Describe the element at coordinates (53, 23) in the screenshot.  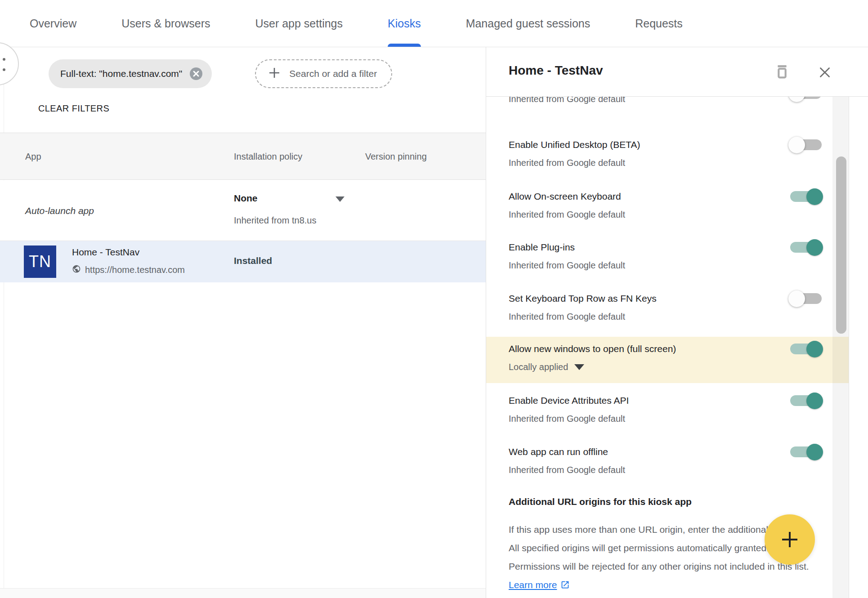
I see `tab-overview: Overview` at that location.